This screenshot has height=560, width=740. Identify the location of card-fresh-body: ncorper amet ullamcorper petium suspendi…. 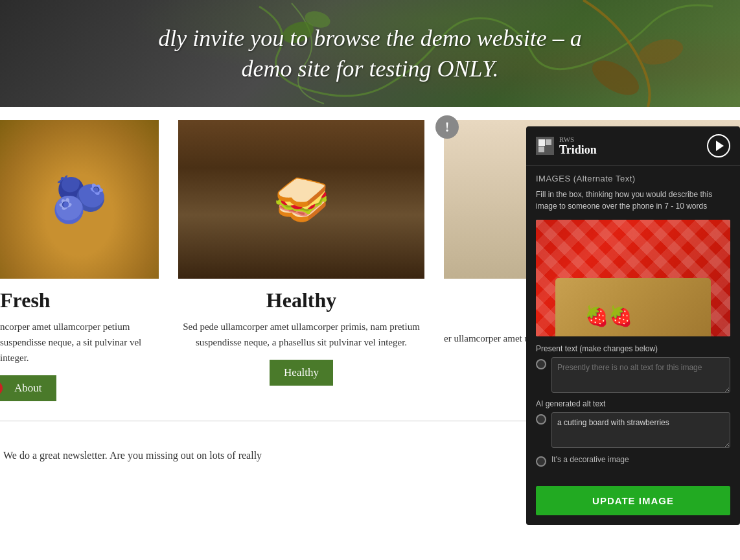
(79, 342).